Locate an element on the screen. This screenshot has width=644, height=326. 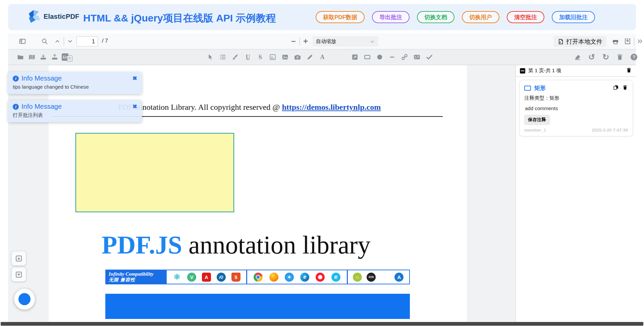
annotation-comment-input: add comments is located at coordinates (576, 108).